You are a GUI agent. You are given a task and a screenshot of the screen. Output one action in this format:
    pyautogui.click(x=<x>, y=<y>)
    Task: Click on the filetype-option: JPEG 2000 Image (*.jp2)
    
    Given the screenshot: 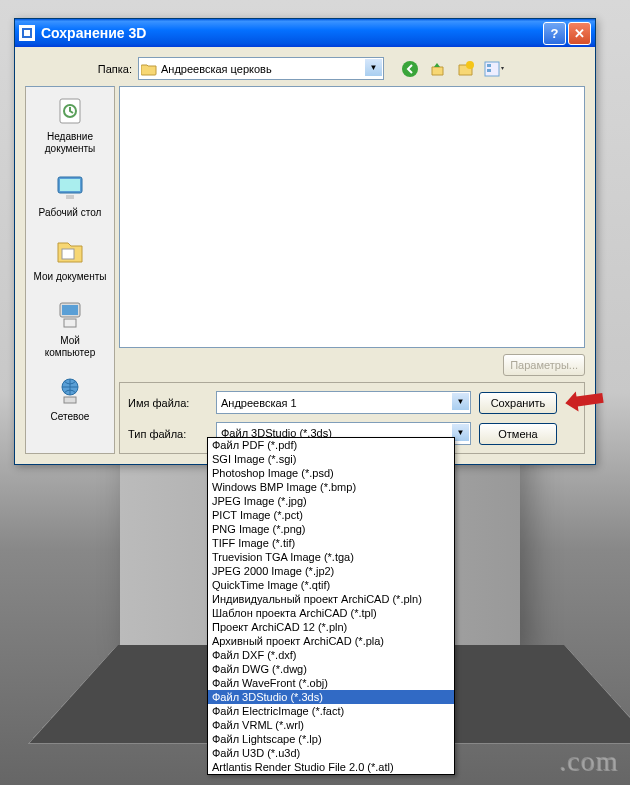 What is the action you would take?
    pyautogui.click(x=331, y=571)
    